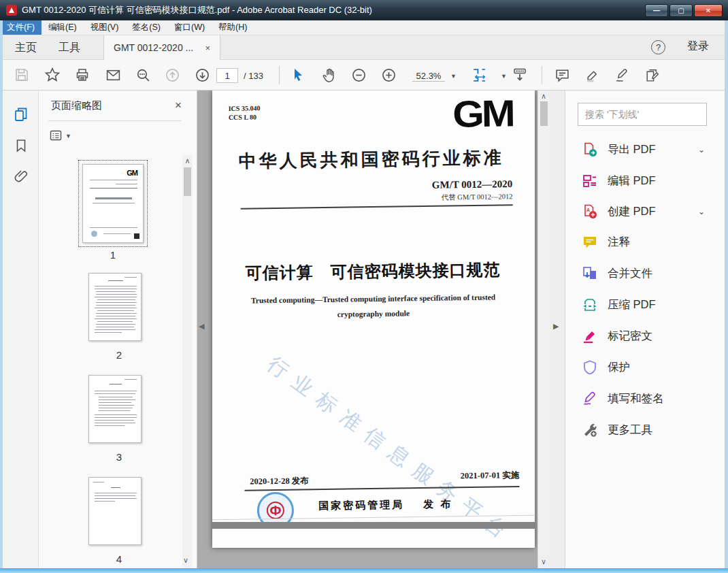 The width and height of the screenshot is (728, 573). Describe the element at coordinates (76, 106) in the screenshot. I see `thumbnail-panel-title: 页面缩略图` at that location.